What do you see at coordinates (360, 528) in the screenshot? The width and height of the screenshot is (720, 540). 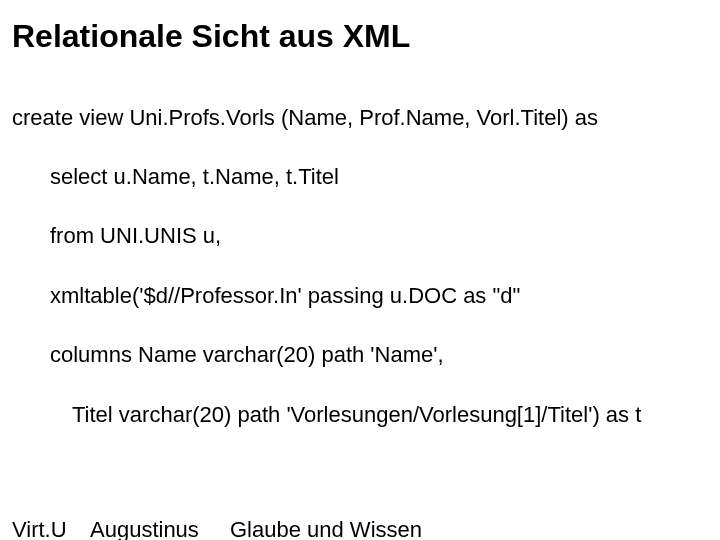 I see `result-table: Virt.U Augustinus Glaube und Wissen Virt…` at bounding box center [360, 528].